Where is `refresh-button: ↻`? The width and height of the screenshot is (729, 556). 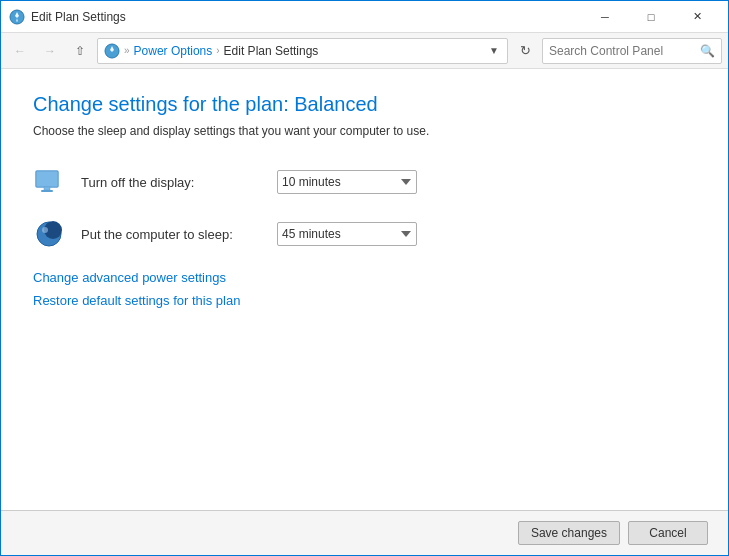
refresh-button: ↻ is located at coordinates (525, 51).